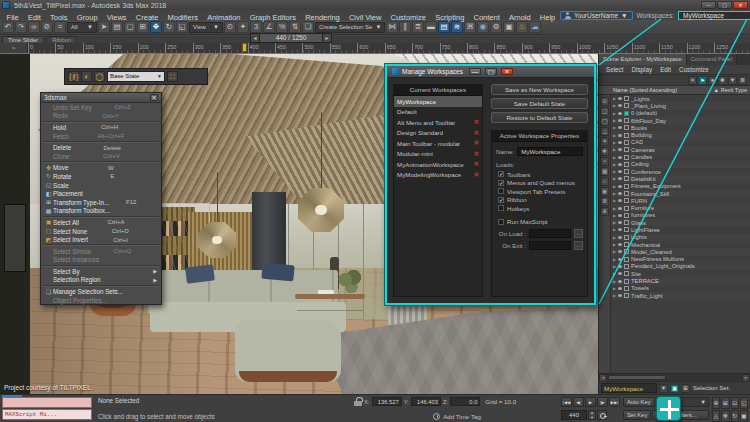 This screenshot has width=750, height=422. I want to click on display-layers-icon: ≣, so click(604, 202).